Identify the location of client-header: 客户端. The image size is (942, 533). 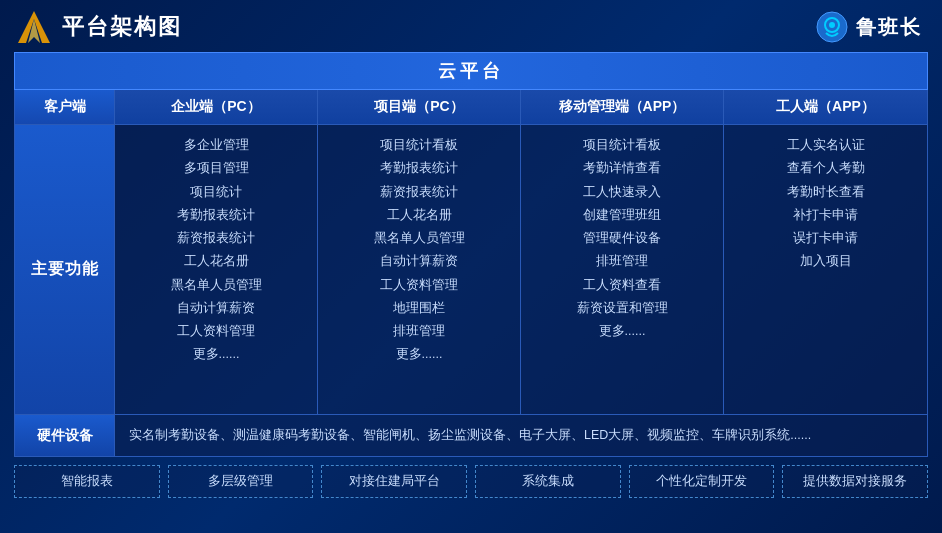
(65, 108).